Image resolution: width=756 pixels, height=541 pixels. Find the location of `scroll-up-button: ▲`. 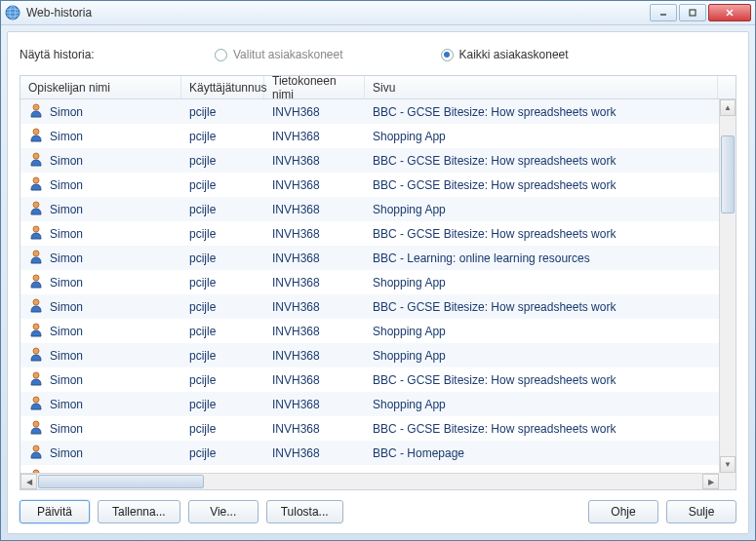

scroll-up-button: ▲ is located at coordinates (728, 107).